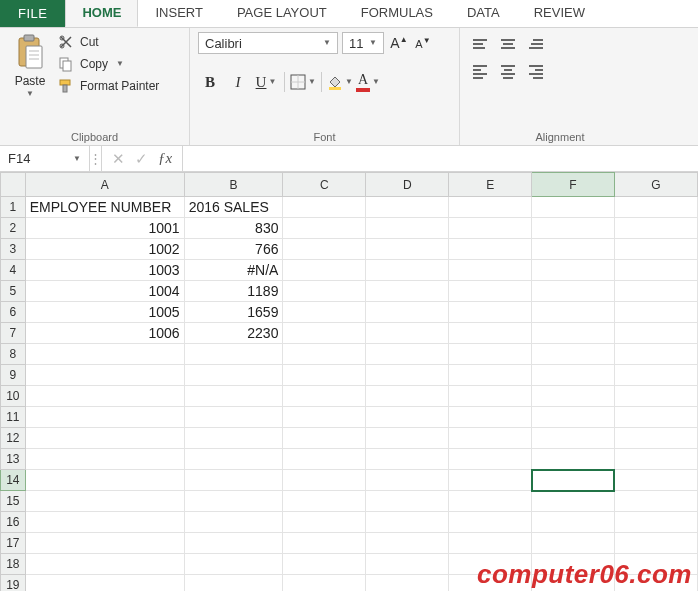 The width and height of the screenshot is (698, 591). I want to click on align-left-button, so click(480, 72).